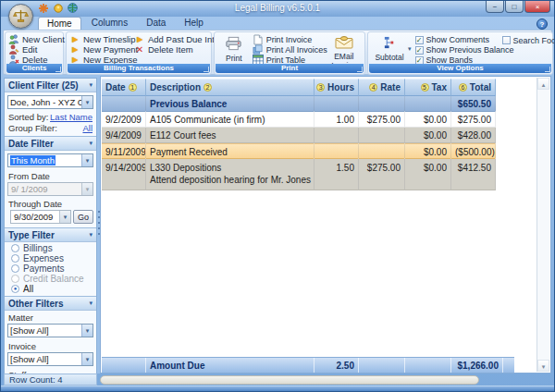 The image size is (555, 392). I want to click on print-all-invoices-button: Print All Invoices, so click(289, 50).